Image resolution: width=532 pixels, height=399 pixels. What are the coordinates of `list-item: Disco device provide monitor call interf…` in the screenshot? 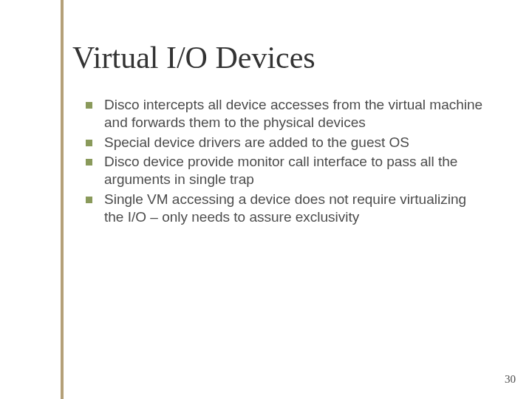 It's located at (281, 171).